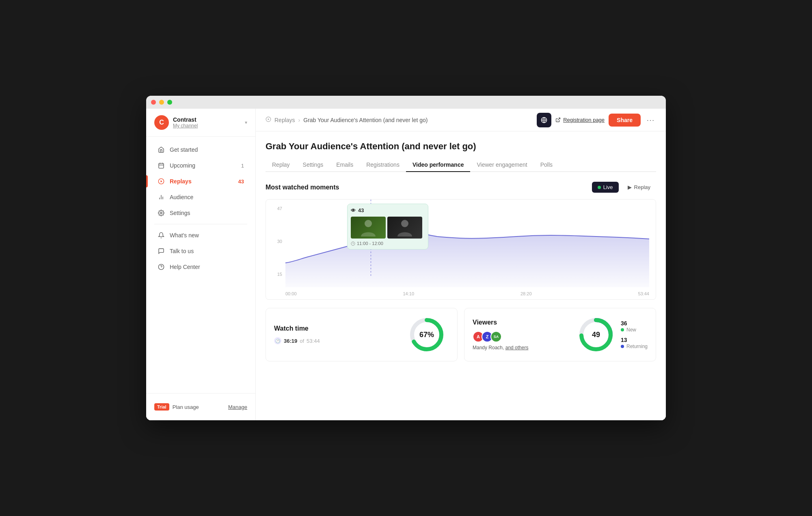 The width and height of the screenshot is (812, 516). Describe the element at coordinates (207, 120) in the screenshot. I see `brand-name: Contrast` at that location.